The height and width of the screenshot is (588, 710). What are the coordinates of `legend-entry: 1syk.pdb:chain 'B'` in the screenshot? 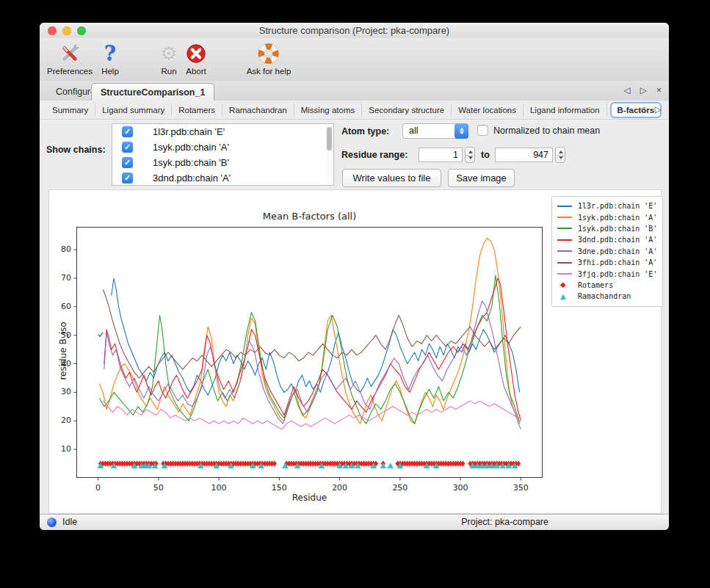 It's located at (607, 229).